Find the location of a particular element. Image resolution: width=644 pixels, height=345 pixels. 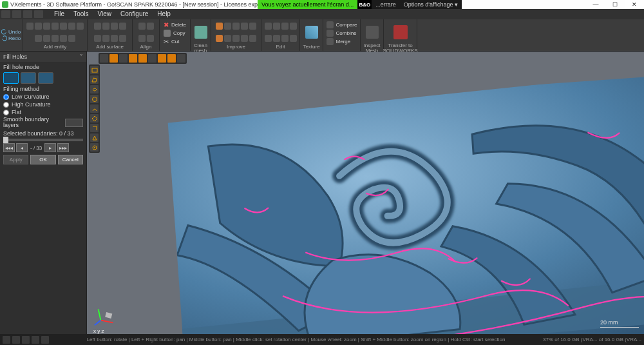

improve-9-icon is located at coordinates (245, 39).